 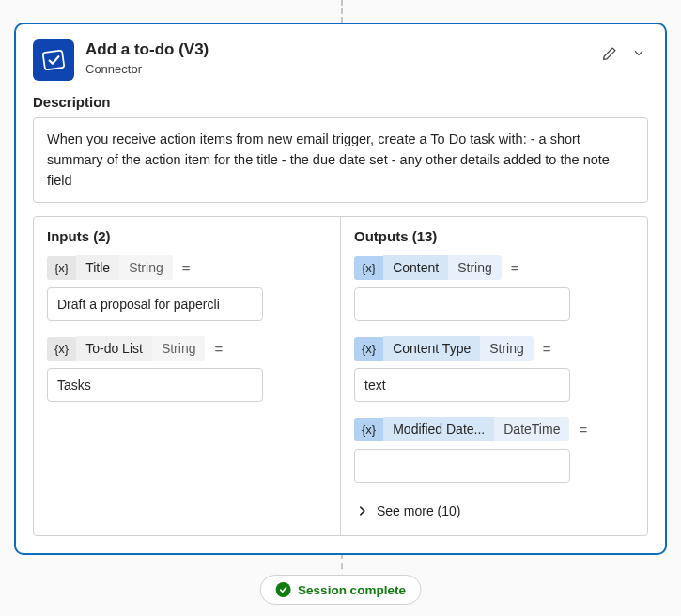 I want to click on session-status-label: Session complete, so click(x=351, y=590).